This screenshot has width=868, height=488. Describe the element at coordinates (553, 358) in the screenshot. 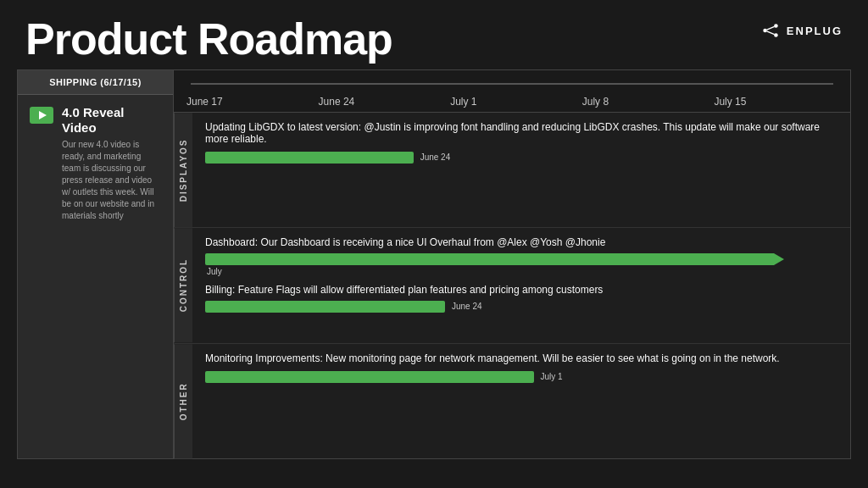

I see `task-title-normal: New monitoring page for network manageme…` at that location.